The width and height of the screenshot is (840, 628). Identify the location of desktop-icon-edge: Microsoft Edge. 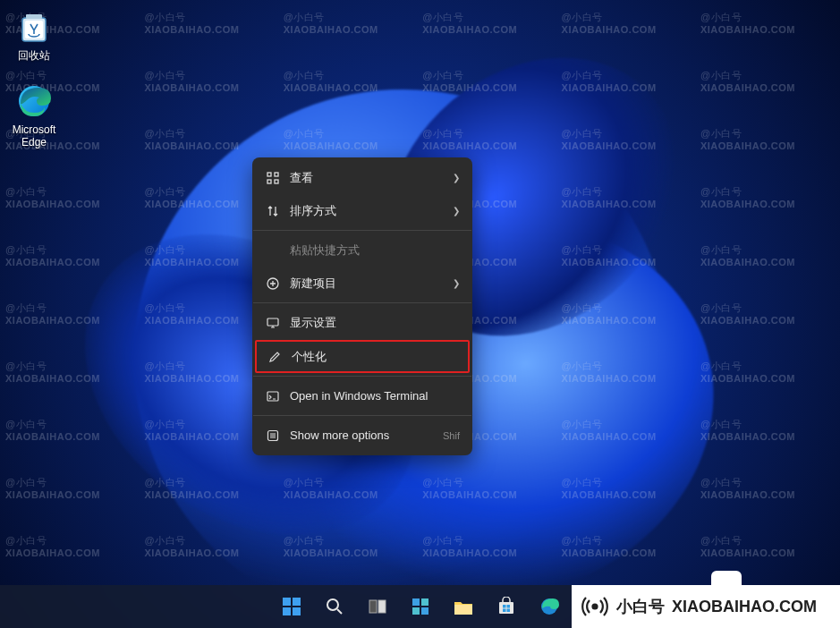
(34, 115).